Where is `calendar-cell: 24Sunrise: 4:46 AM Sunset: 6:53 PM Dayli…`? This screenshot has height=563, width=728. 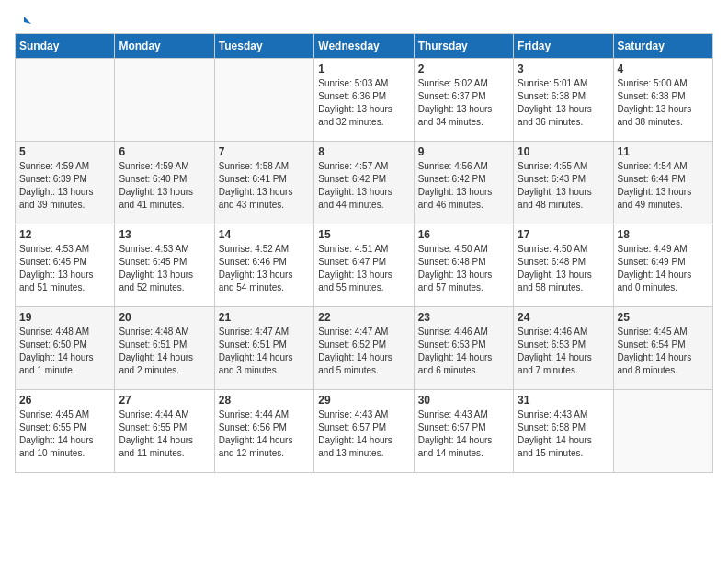
calendar-cell: 24Sunrise: 4:46 AM Sunset: 6:53 PM Dayli… is located at coordinates (563, 349).